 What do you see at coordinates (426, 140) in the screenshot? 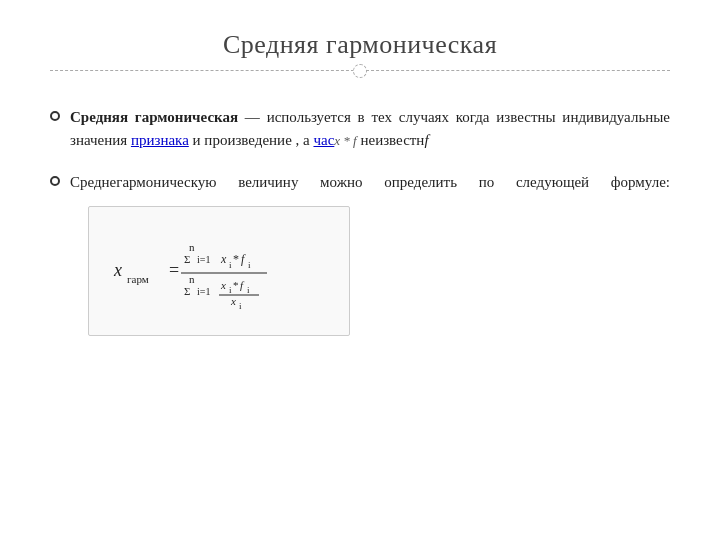
I see `italic-f: f` at bounding box center [426, 140].